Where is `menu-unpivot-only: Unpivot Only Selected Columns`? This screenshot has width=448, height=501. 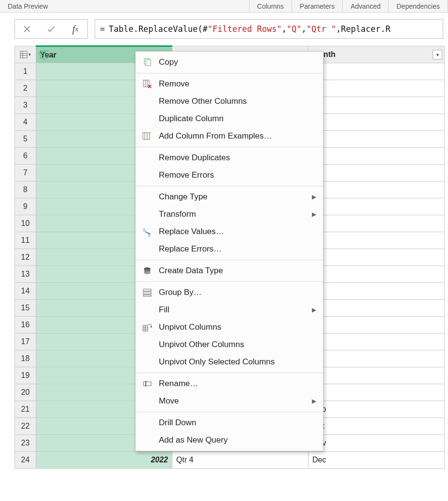
menu-unpivot-only: Unpivot Only Selected Columns is located at coordinates (229, 362).